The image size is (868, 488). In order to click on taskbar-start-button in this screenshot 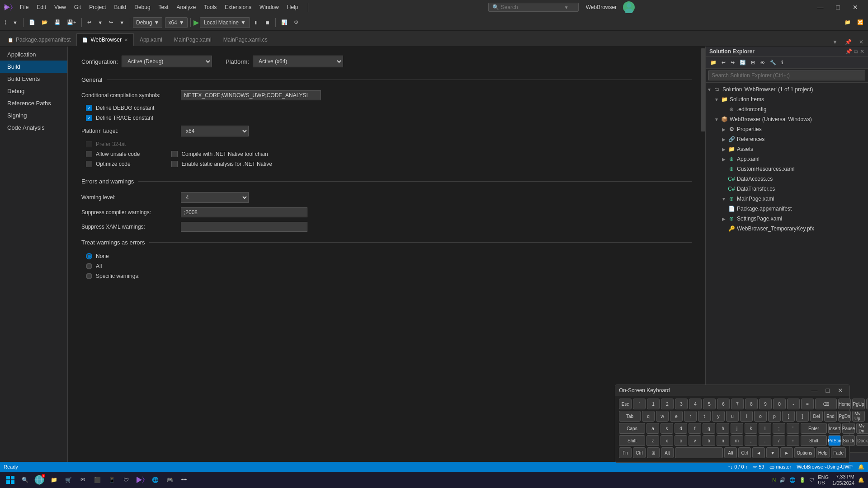, I will do `click(10, 480)`.